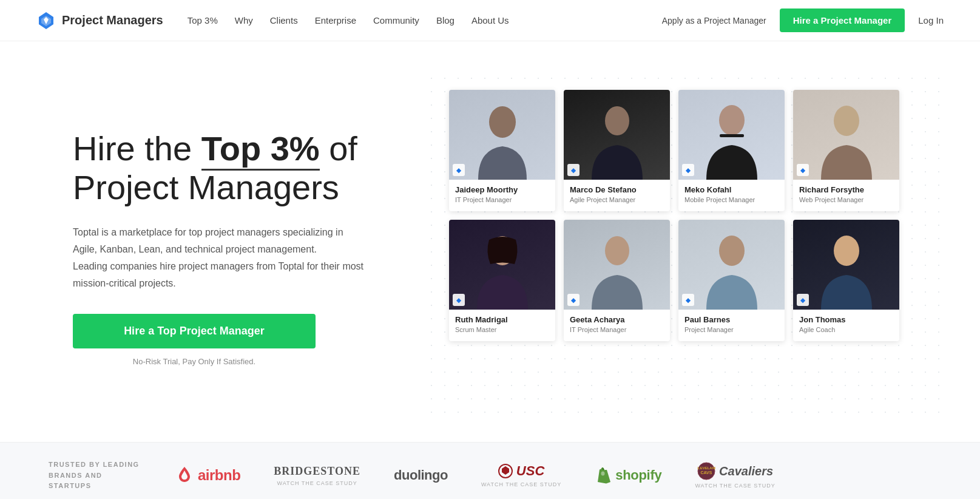 The image size is (980, 499). I want to click on pm-name-ruth: Ruth Madrigal, so click(502, 319).